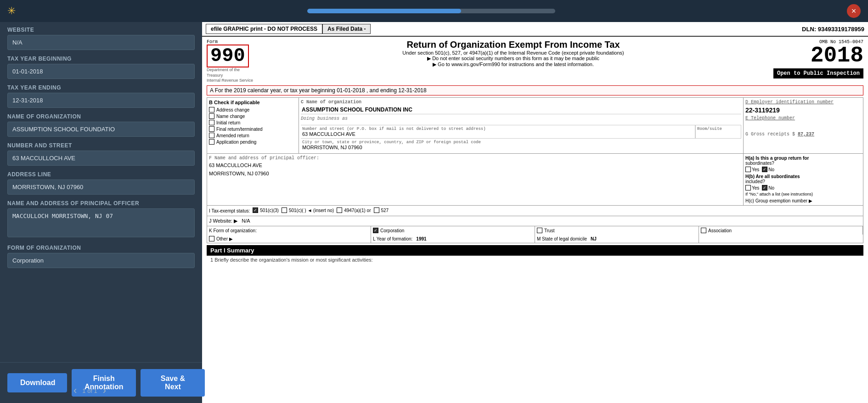 Image resolution: width=868 pixels, height=403 pixels. What do you see at coordinates (752, 188) in the screenshot?
I see `hb-yes-checkbox: Yes` at bounding box center [752, 188].